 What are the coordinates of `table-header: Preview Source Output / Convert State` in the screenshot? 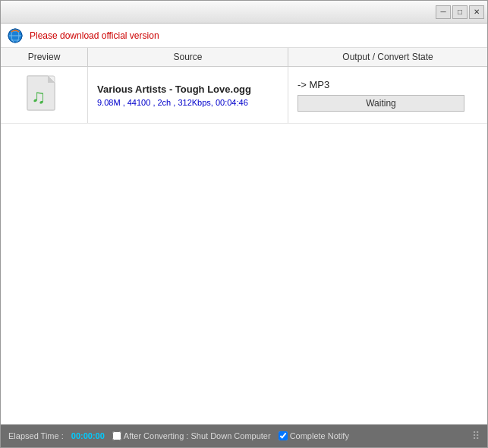 It's located at (244, 58).